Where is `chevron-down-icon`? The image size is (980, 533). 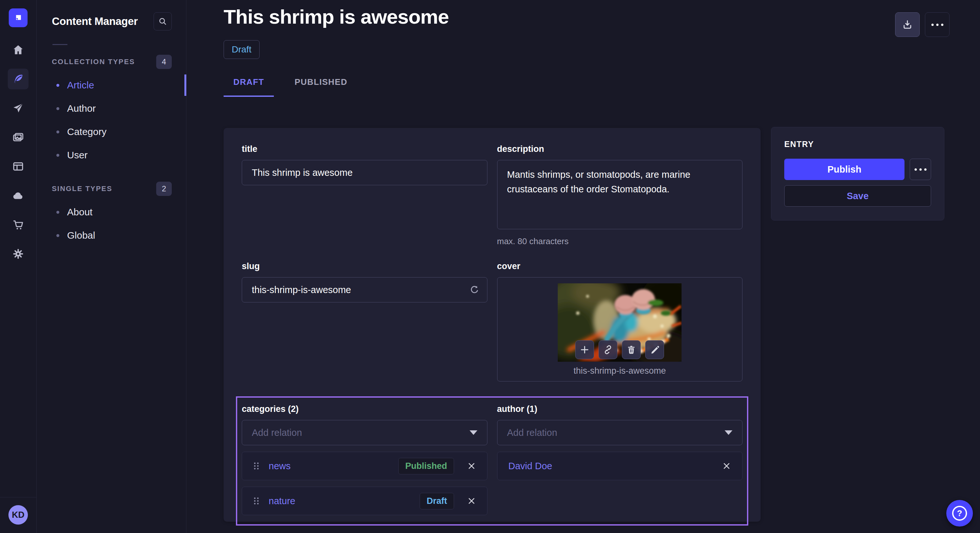 chevron-down-icon is located at coordinates (473, 433).